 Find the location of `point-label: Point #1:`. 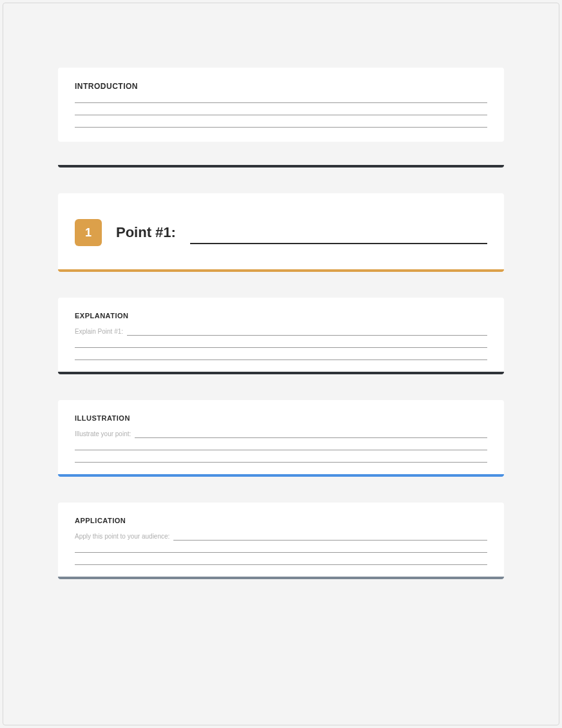

point-label: Point #1: is located at coordinates (146, 233).